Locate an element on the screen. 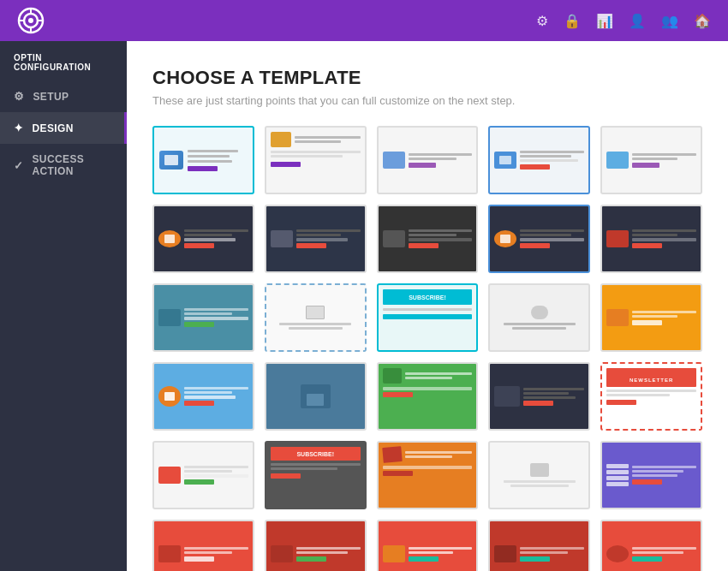  sidebar-item-setup-label: SETUP is located at coordinates (51, 97).